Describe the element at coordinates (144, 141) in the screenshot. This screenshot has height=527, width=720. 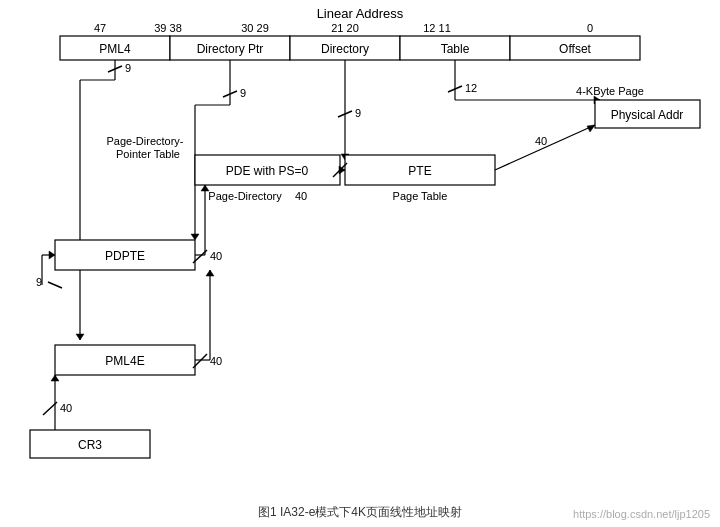
I see `pdp-table-label: Page-Directory-` at that location.